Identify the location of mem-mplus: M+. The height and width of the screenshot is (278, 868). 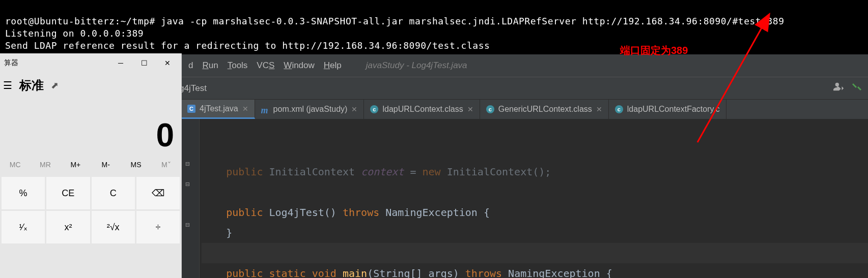
(75, 165).